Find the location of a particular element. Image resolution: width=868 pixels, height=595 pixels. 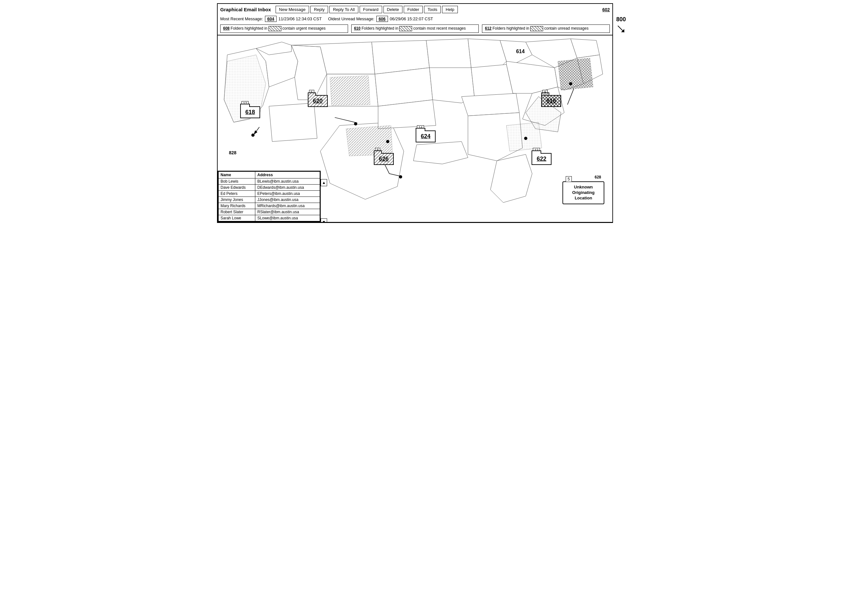

side-ref-800: 800 is located at coordinates (621, 19).